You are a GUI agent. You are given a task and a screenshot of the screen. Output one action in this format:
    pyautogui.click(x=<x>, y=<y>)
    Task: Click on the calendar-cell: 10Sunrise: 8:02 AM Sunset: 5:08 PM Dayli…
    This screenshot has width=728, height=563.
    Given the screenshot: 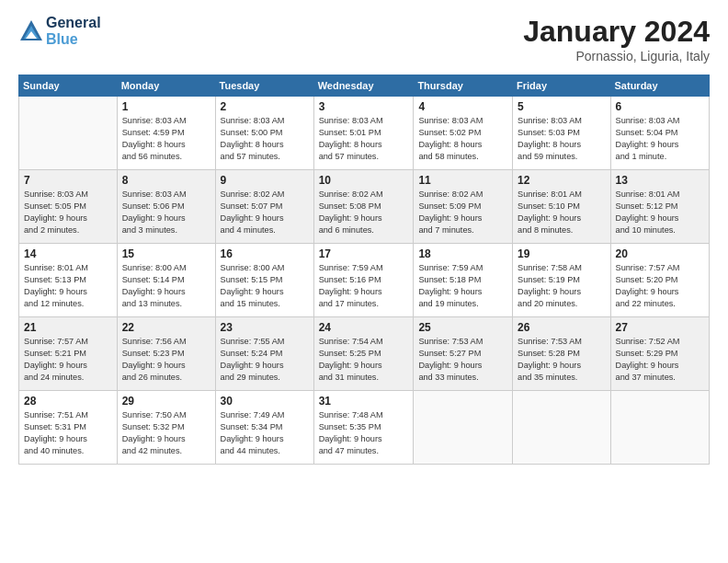 What is the action you would take?
    pyautogui.click(x=364, y=207)
    